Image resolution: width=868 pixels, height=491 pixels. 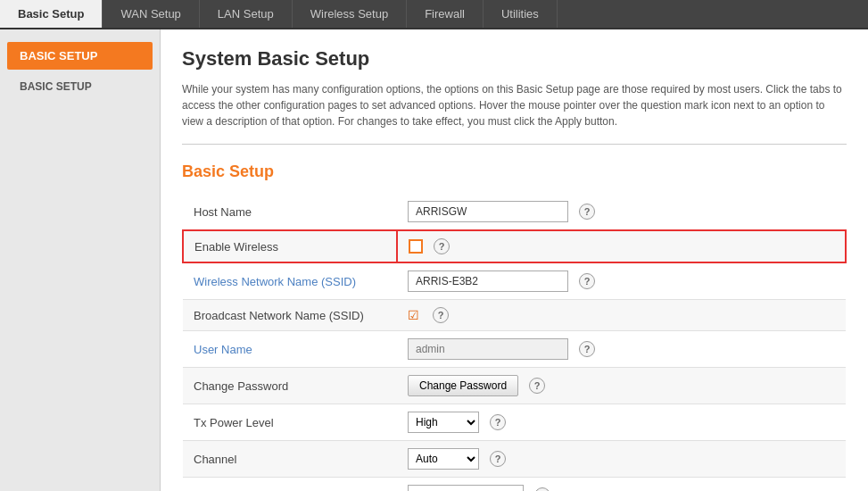 What do you see at coordinates (621, 459) in the screenshot?
I see `field-value-channel: Auto 1234 5678 91011 ?` at bounding box center [621, 459].